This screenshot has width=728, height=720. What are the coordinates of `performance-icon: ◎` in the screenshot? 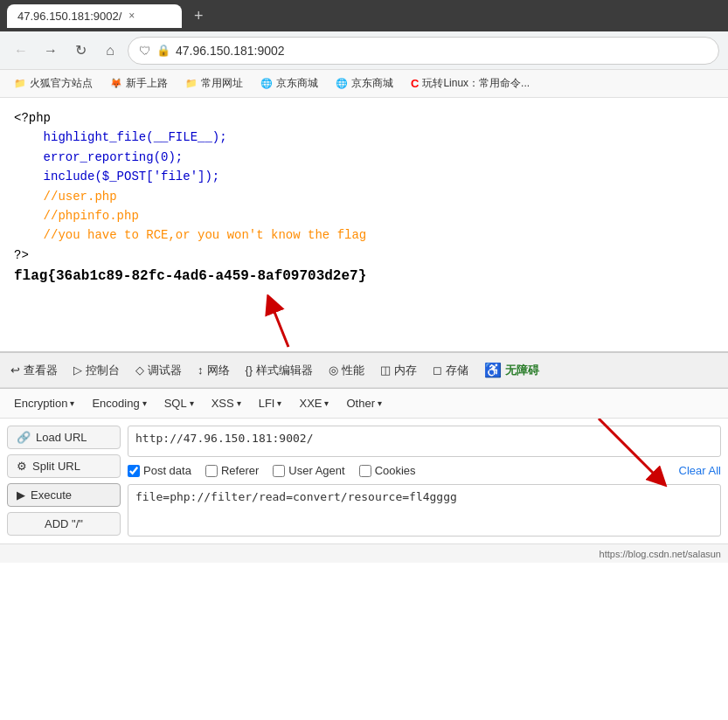 It's located at (334, 370).